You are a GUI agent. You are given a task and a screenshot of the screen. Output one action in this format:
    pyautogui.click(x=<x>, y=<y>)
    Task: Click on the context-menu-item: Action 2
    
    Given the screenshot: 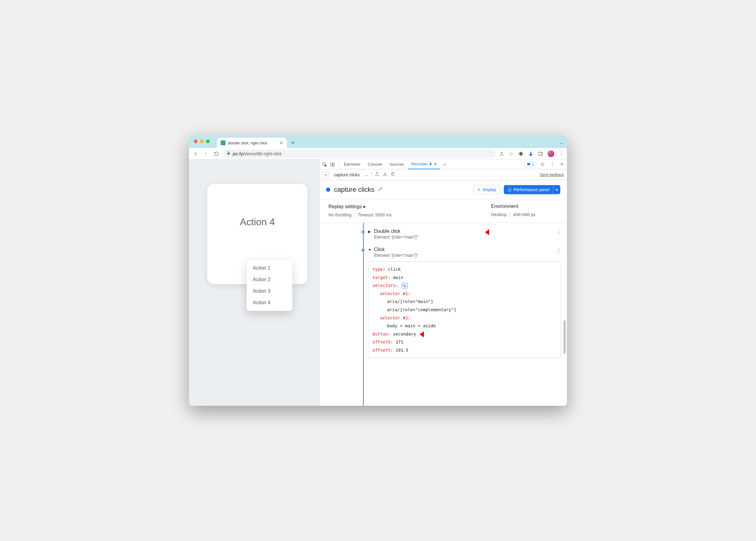 What is the action you would take?
    pyautogui.click(x=270, y=280)
    